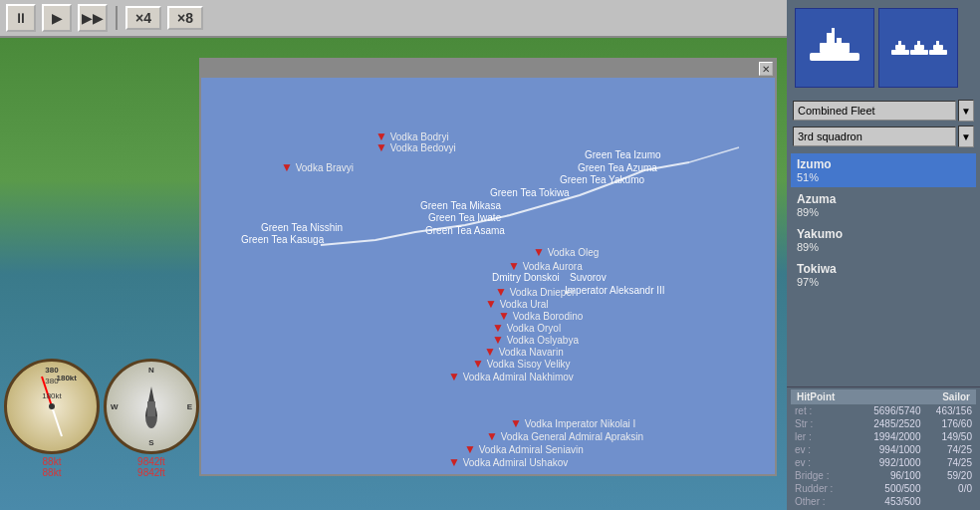 This screenshot has width=980, height=510. I want to click on ship-vodka-oleg: ▼ Vodka Oleg, so click(566, 252).